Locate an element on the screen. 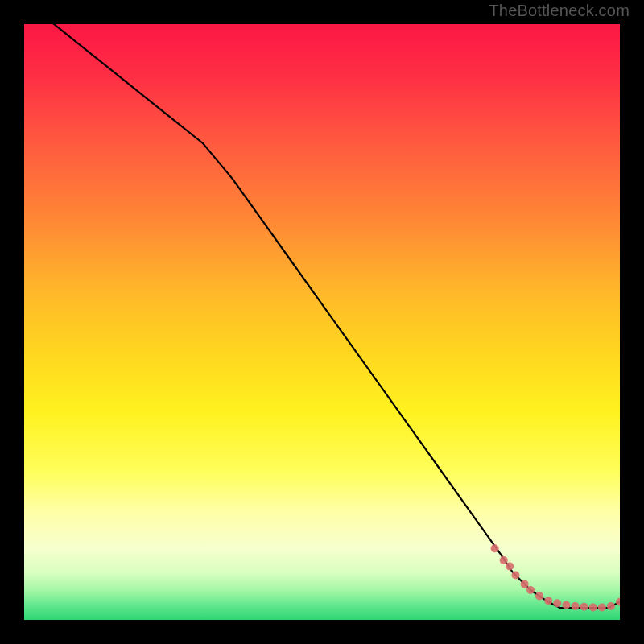 The image size is (644, 644). watermark-text: TheBottleneck.com is located at coordinates (559, 11).